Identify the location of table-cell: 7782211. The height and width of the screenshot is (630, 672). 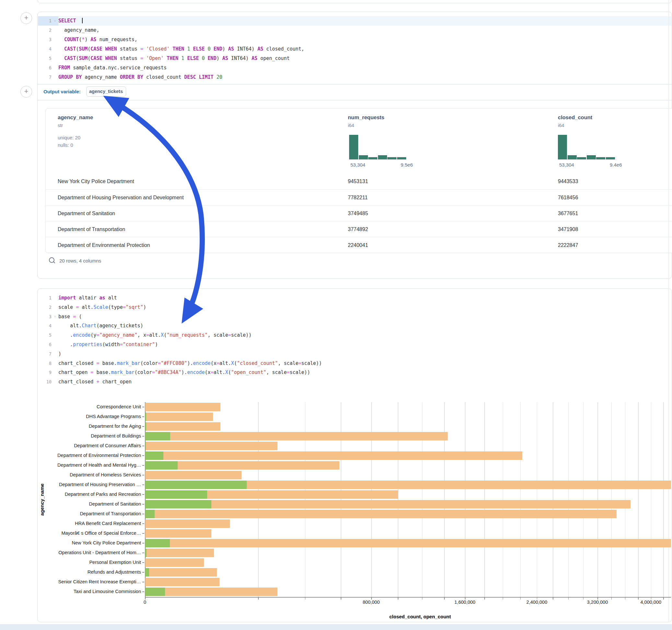
(358, 197).